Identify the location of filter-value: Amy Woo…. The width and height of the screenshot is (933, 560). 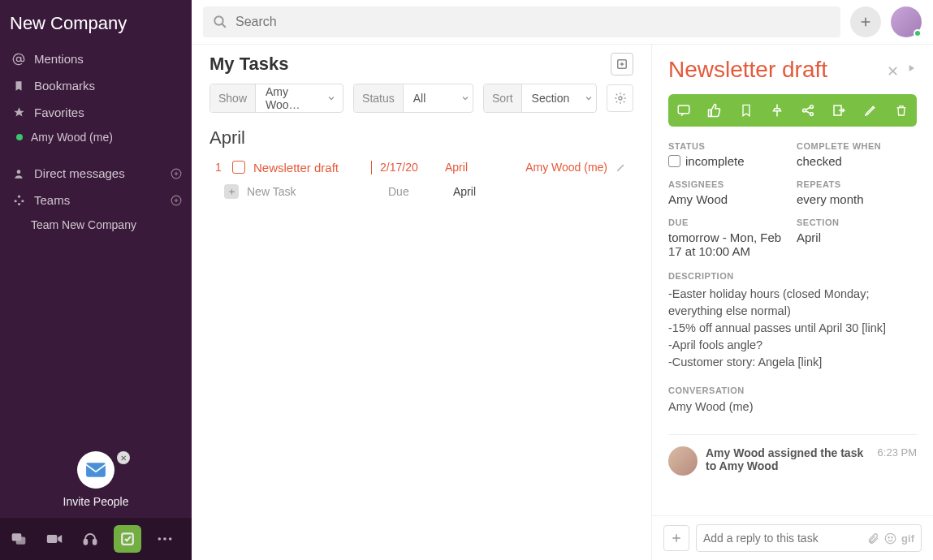
(299, 98).